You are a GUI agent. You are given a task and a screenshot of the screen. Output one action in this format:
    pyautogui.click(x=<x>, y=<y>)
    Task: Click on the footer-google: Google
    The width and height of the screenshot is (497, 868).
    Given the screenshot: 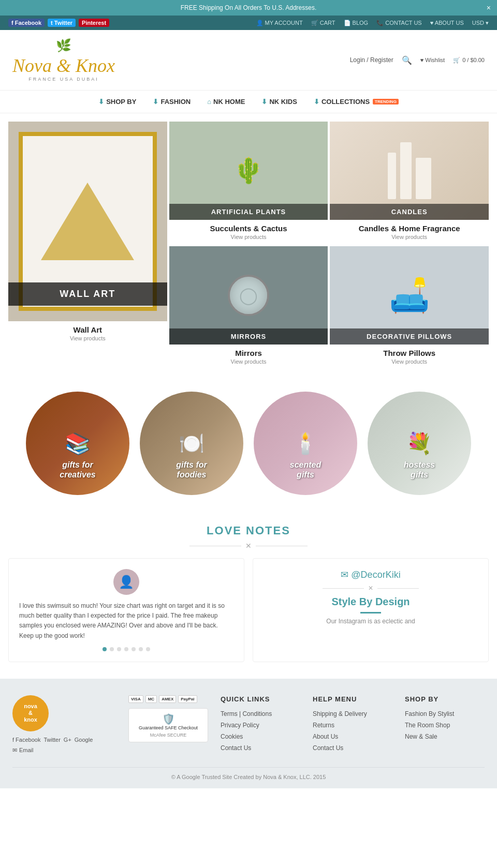 What is the action you would take?
    pyautogui.click(x=84, y=740)
    